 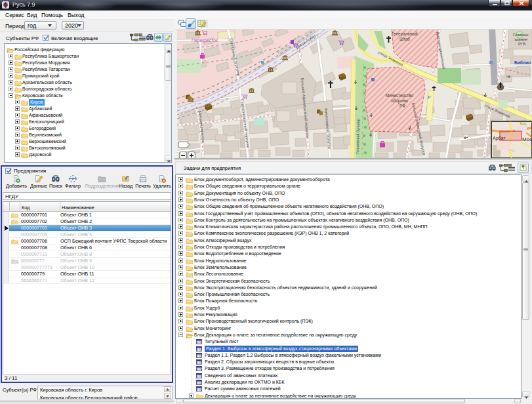 What do you see at coordinates (205, 41) in the screenshot?
I see `svg-text: Перекресток` at bounding box center [205, 41].